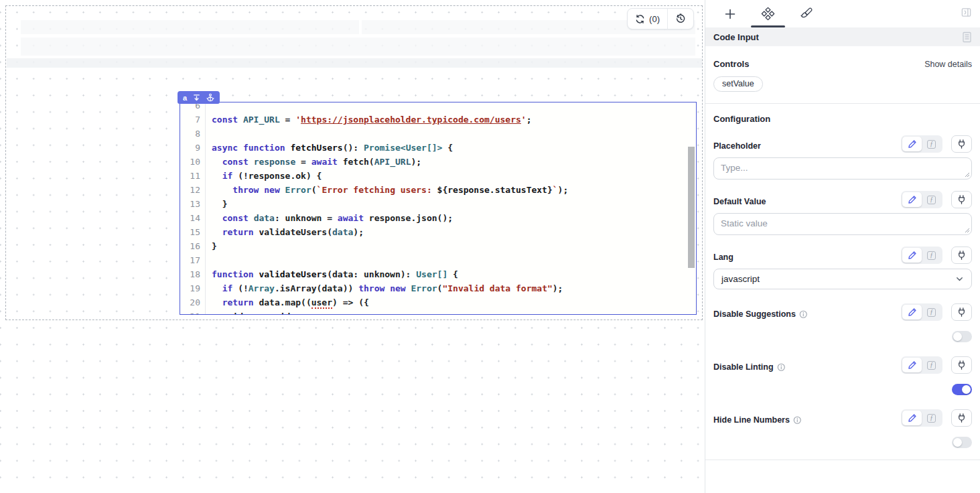 Image resolution: width=980 pixels, height=493 pixels. What do you see at coordinates (741, 279) in the screenshot?
I see `lang-selected-value: javascript` at bounding box center [741, 279].